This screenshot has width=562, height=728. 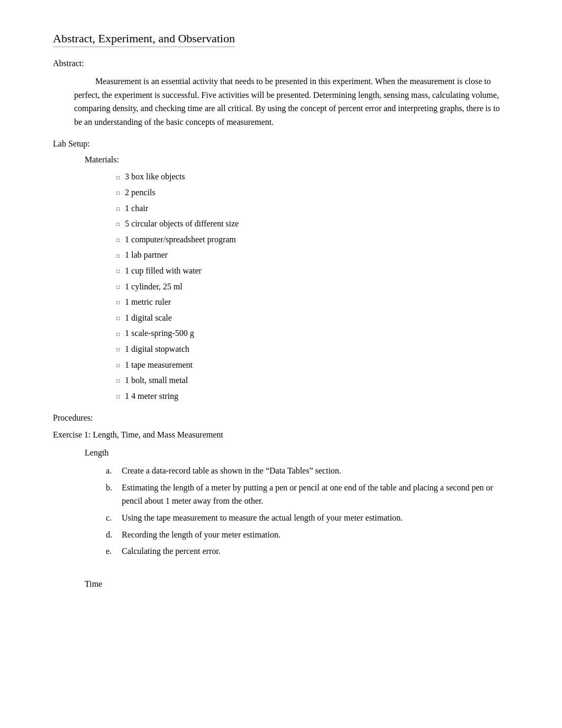 What do you see at coordinates (315, 518) in the screenshot?
I see `step-text: Using the tape measurement to measure th…` at bounding box center [315, 518].